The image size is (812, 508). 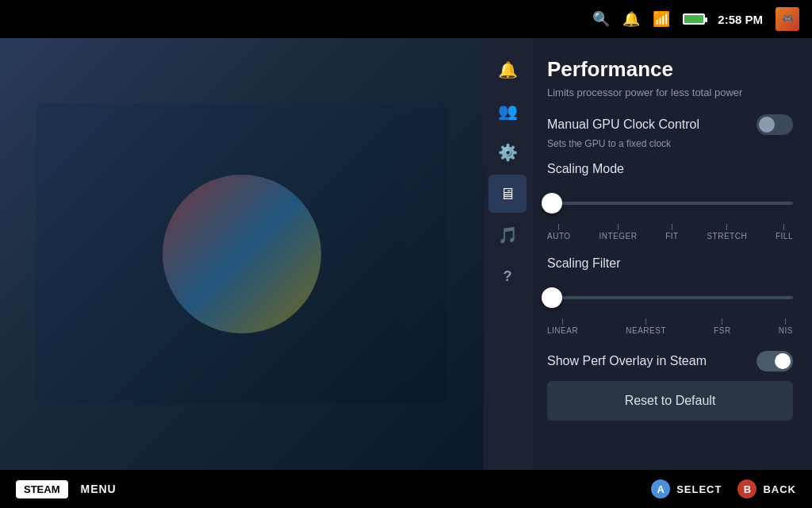 What do you see at coordinates (670, 361) in the screenshot?
I see `perf-overlay-row: Show Perf Overlay in Steam` at bounding box center [670, 361].